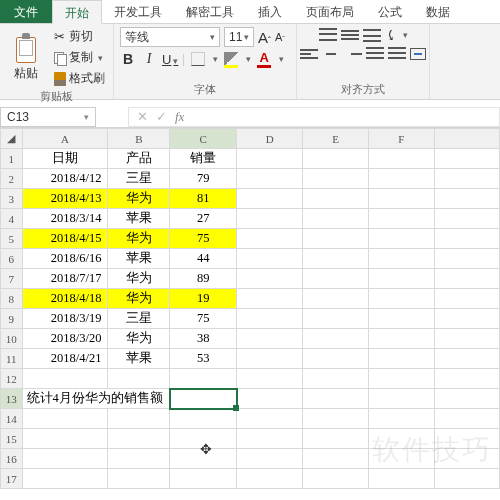 The image size is (500, 500). I want to click on enter-icon: ✓, so click(162, 116).